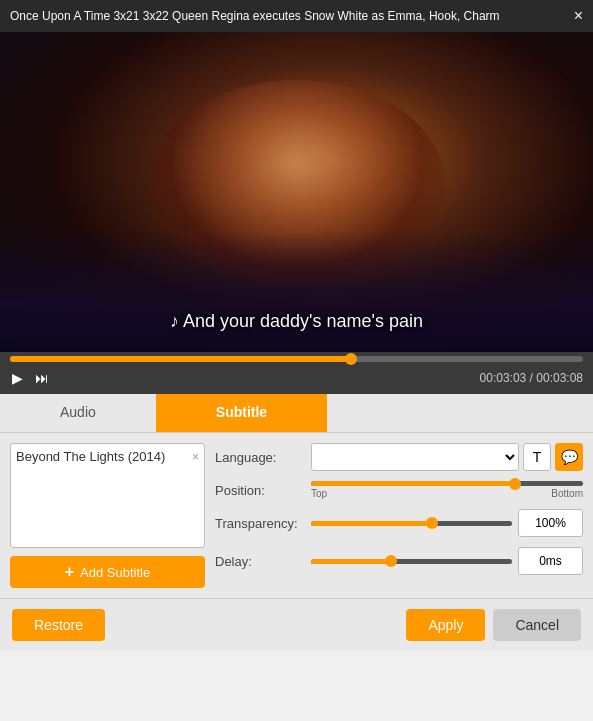 The height and width of the screenshot is (721, 593). I want to click on delay-value-input: 0ms, so click(550, 561).